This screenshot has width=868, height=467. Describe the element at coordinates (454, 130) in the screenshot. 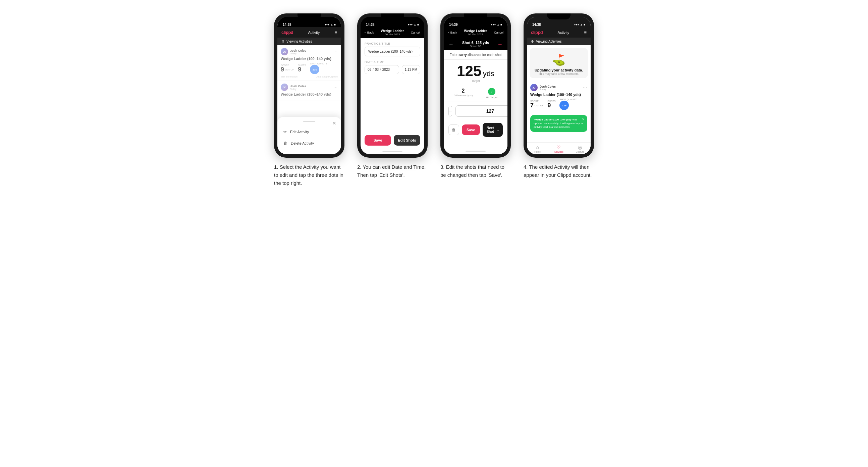

I see `delete-shot-button-3: 🗑` at that location.